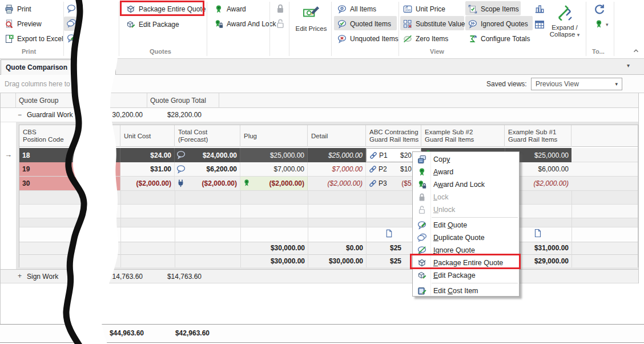 This screenshot has height=344, width=644. Describe the element at coordinates (357, 9) in the screenshot. I see `all-items-button: All Items` at that location.